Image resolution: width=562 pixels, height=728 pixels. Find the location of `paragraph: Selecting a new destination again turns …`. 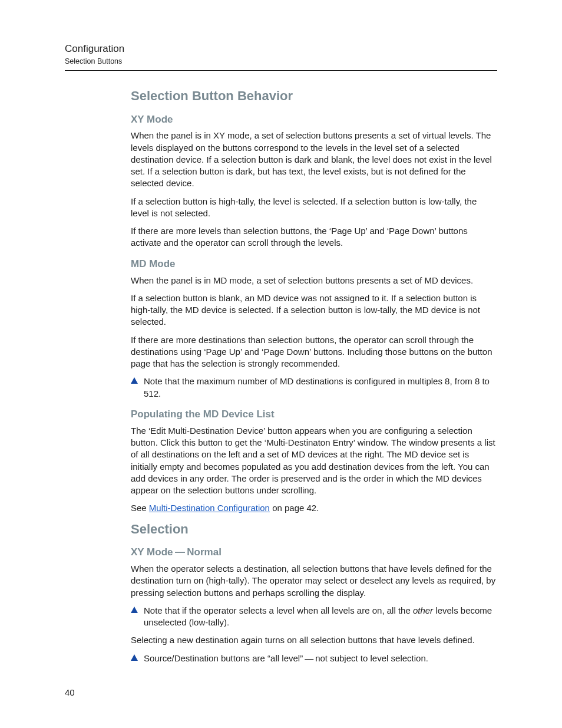

paragraph: Selecting a new destination again turns … is located at coordinates (314, 640).